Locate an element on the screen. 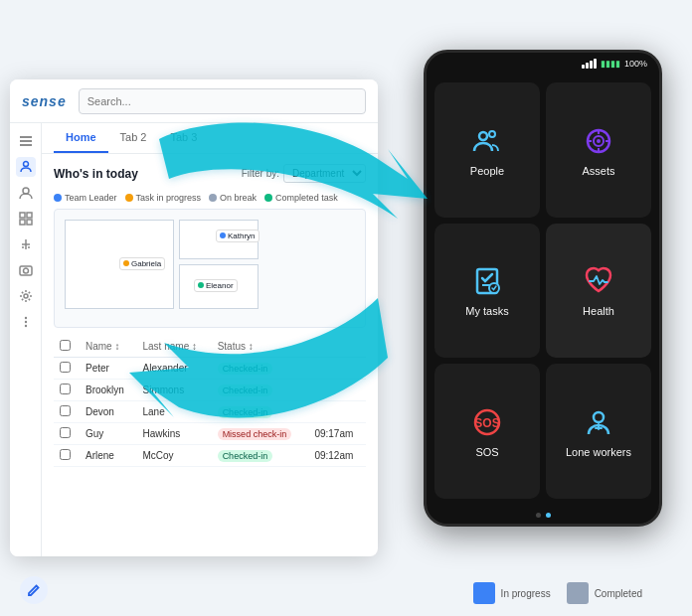 The height and width of the screenshot is (616, 692). tile-health: Health is located at coordinates (599, 291).